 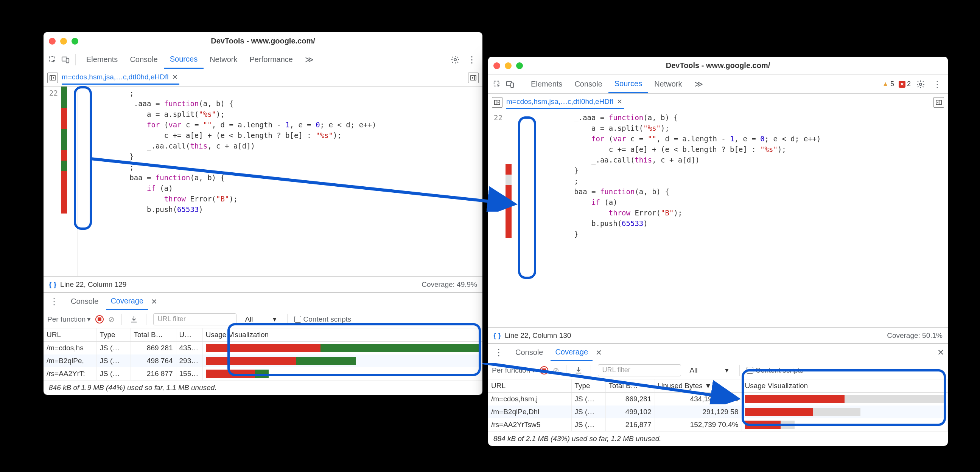 I want to click on warning-triangle-icon: ▲, so click(x=885, y=84).